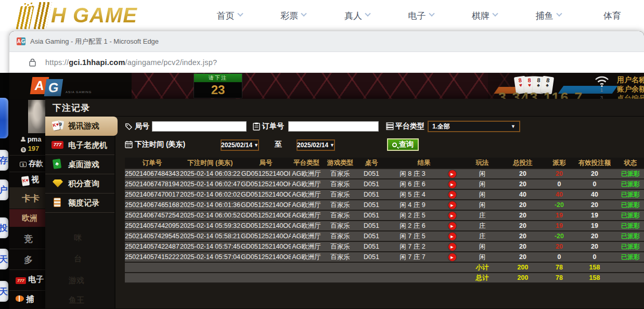 The image size is (644, 309). Describe the element at coordinates (28, 239) in the screenshot. I see `lobby-betting-hall: 竞` at that location.